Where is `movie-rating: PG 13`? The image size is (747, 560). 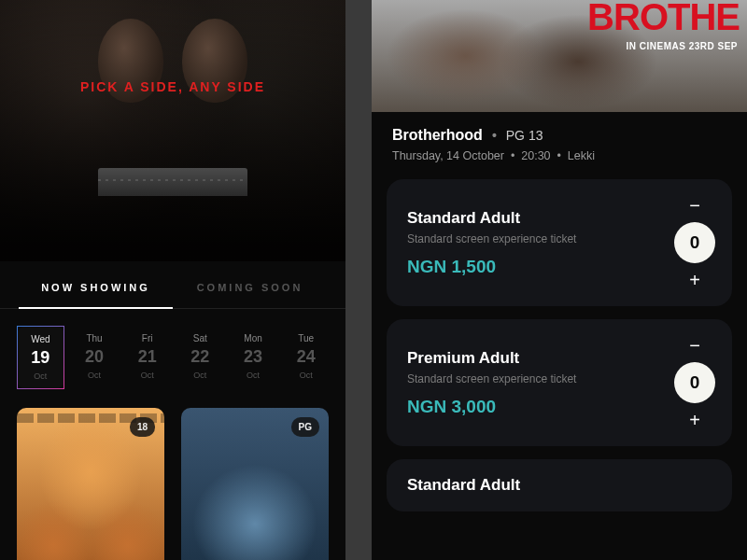
movie-rating: PG 13 is located at coordinates (525, 135).